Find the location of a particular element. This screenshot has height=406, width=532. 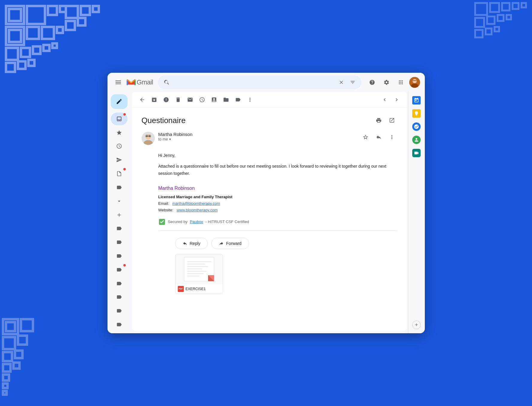

meet-app-button is located at coordinates (416, 153).